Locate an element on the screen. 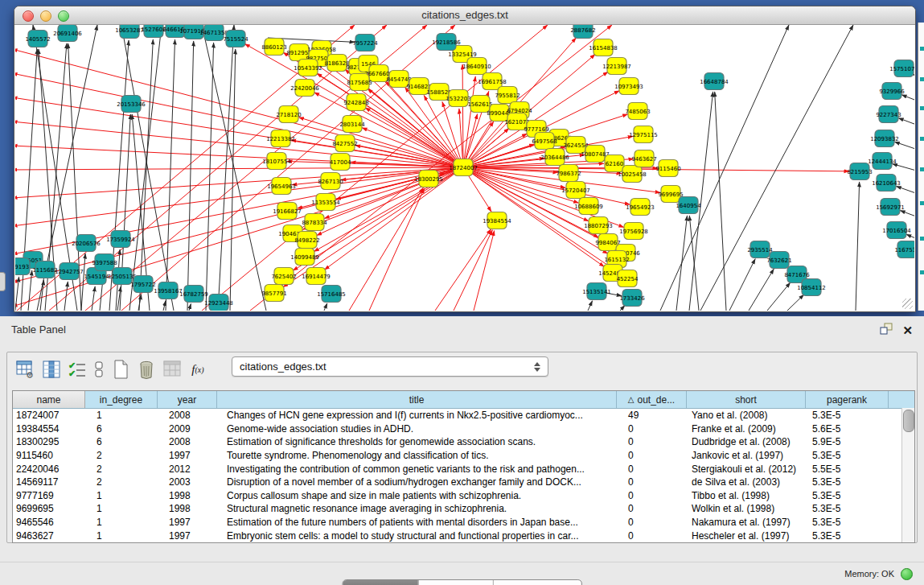 The height and width of the screenshot is (585, 924). graph-node: 452254 is located at coordinates (627, 278).